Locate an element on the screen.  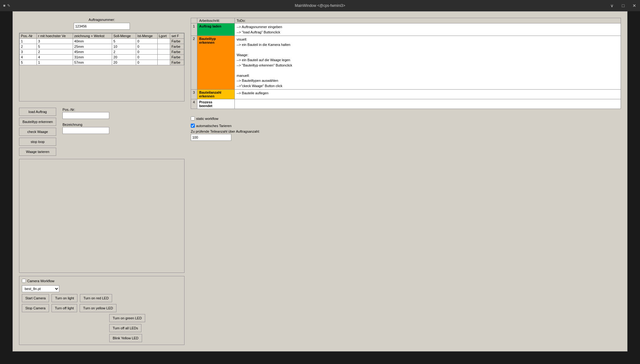
step-label-1: Auftrag laden is located at coordinates (216, 30).